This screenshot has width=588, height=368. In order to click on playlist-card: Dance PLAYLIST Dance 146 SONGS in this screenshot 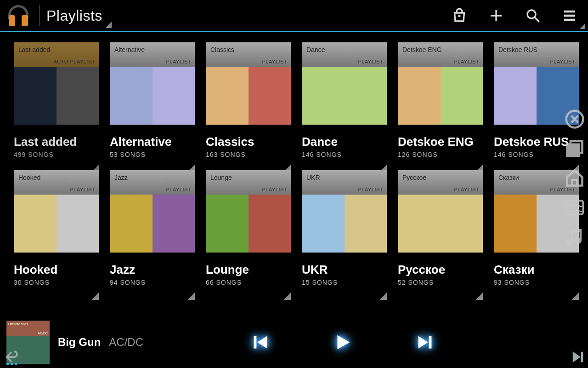, I will do `click(345, 100)`.